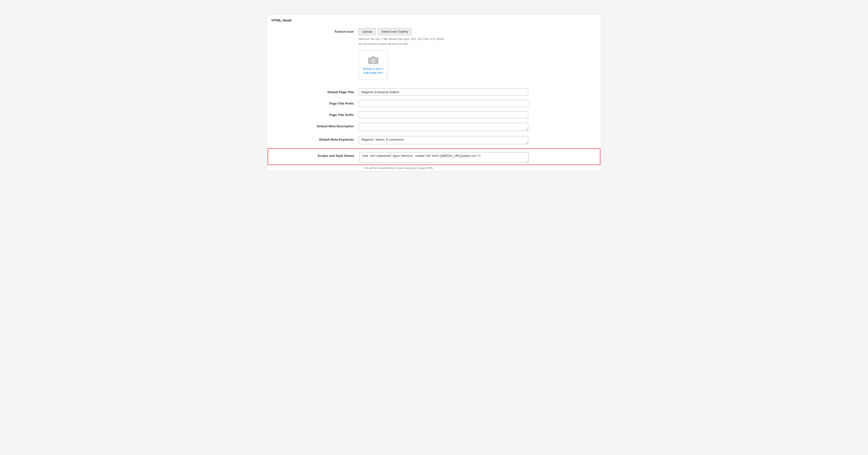 This screenshot has width=868, height=455. I want to click on title-prefix-input, so click(443, 104).